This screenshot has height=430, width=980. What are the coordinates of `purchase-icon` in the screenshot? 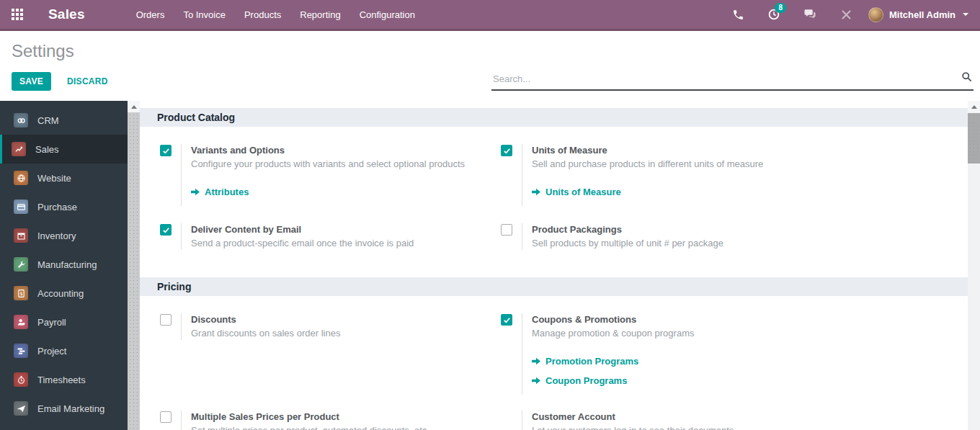 It's located at (21, 207).